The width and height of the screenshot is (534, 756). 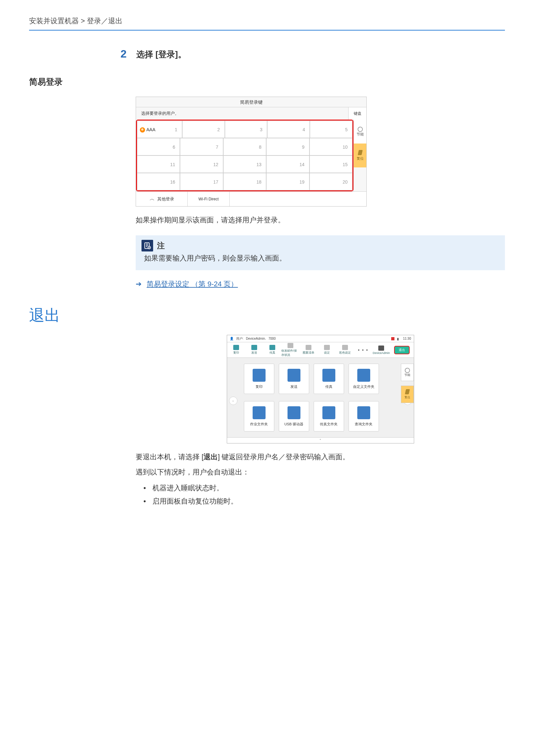 I want to click on step-2: 2 选择 [登录]。, so click(x=267, y=54).